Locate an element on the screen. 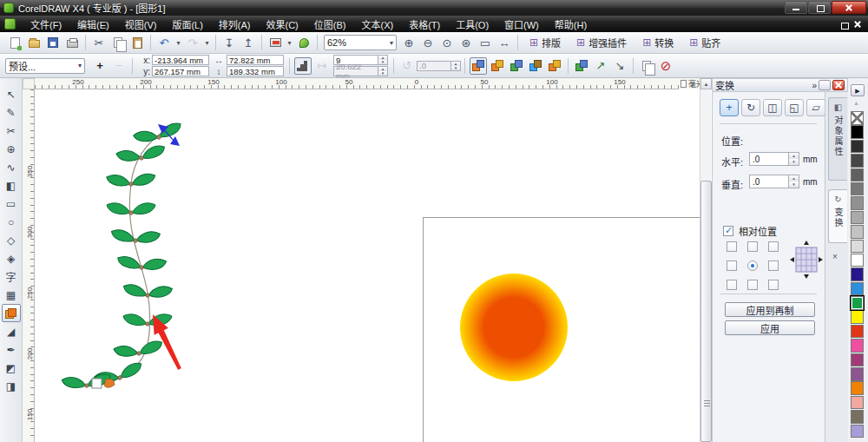  copy-blend-properties-button is located at coordinates (647, 66).